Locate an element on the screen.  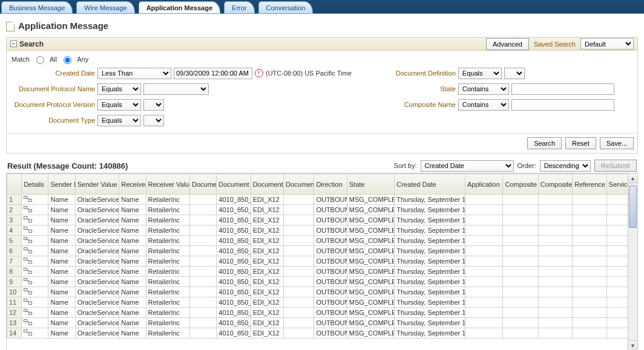
doc-protocol-name-op: Equals is located at coordinates (119, 89).